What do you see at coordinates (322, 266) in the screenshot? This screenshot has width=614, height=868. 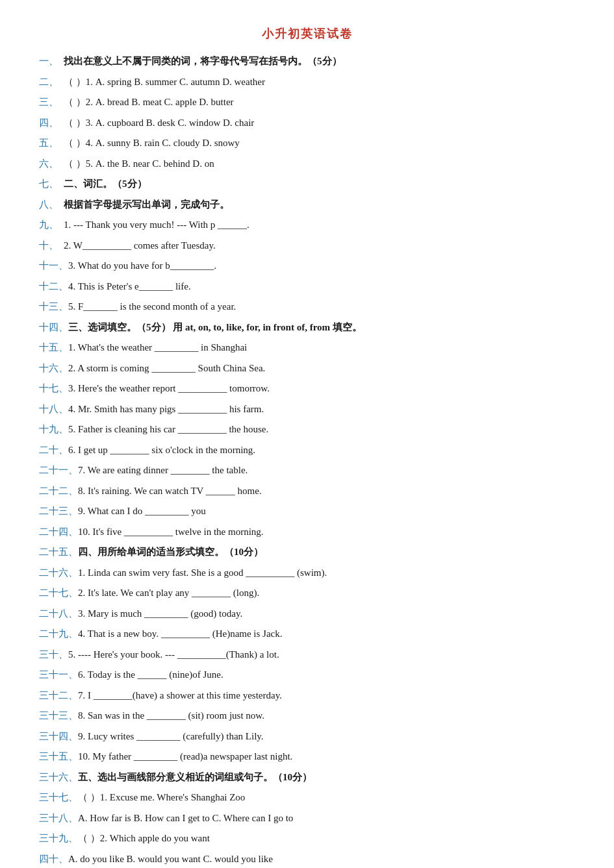 I see `item-content: 3. What do you have for b_________.` at bounding box center [322, 266].